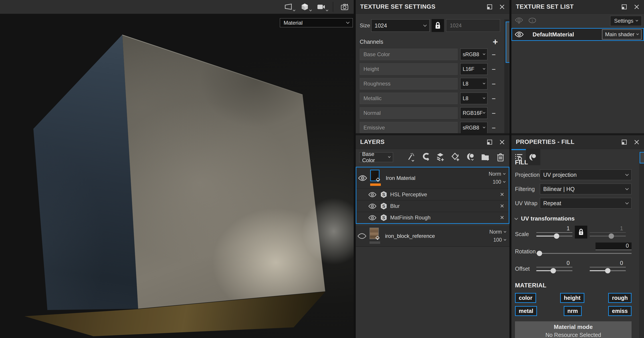 The height and width of the screenshot is (338, 644). Describe the element at coordinates (620, 311) in the screenshot. I see `channel-button-emiss: emiss` at that location.